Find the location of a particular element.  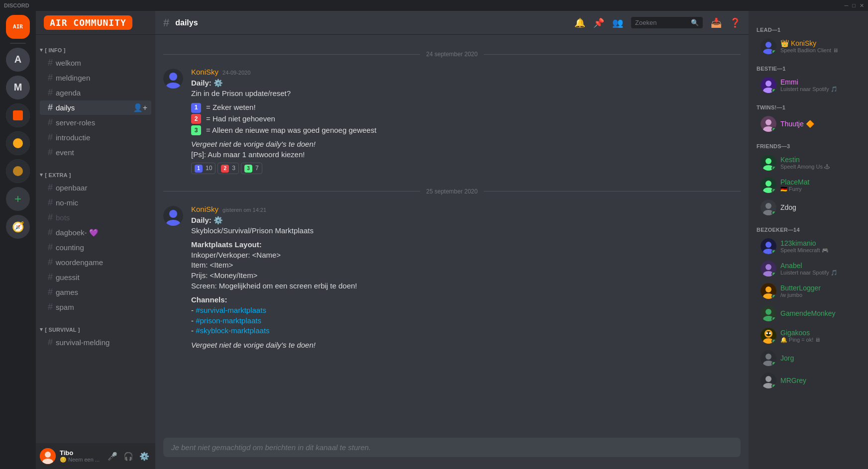

reaction-2: 2 3 is located at coordinates (228, 168).